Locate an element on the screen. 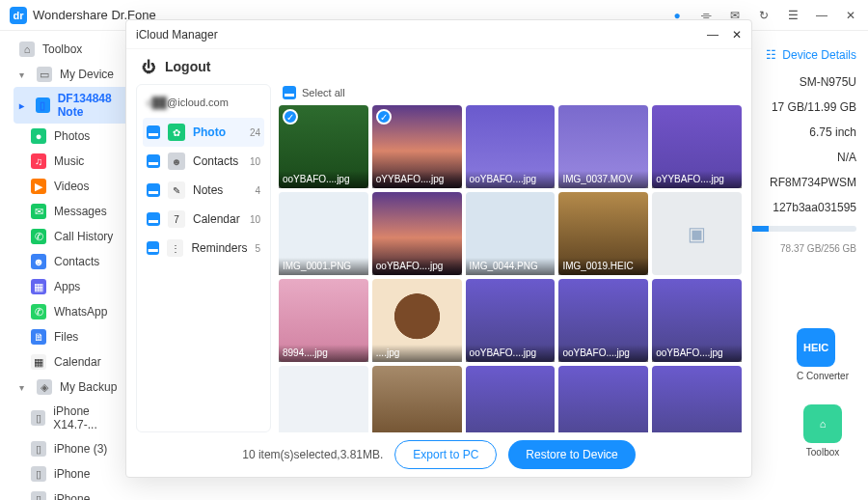  videos-icon: ▶ is located at coordinates (39, 186).